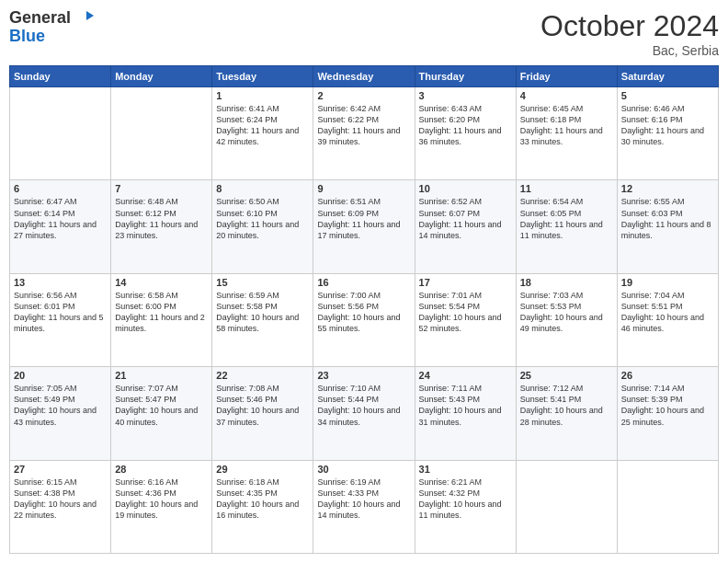  I want to click on cell-text: Sunrise: 6:21 AMSunset: 4:32 PMDaylight:…, so click(465, 499).